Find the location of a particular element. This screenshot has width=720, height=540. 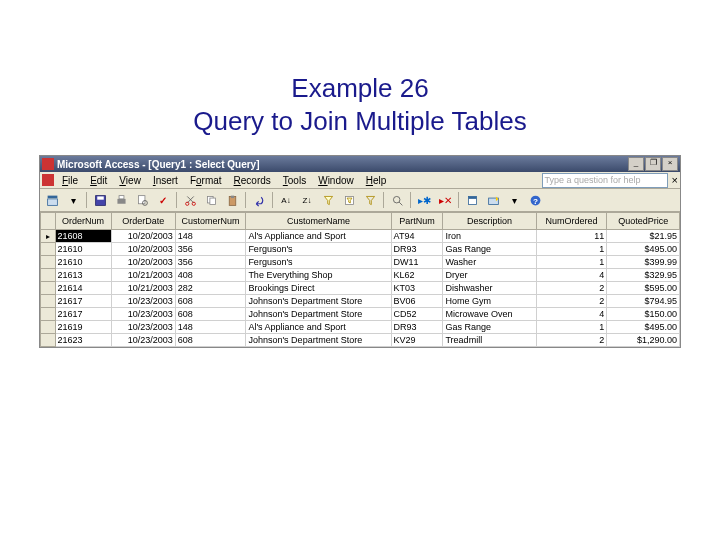

print-preview-button is located at coordinates (142, 200).